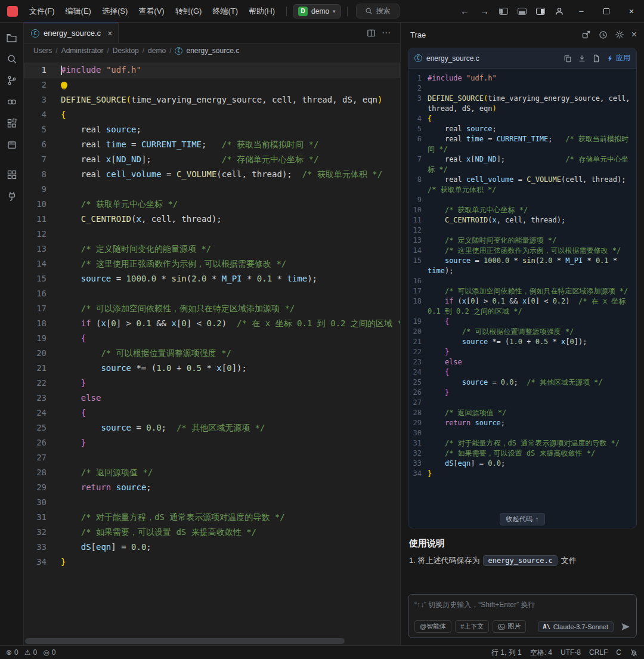  What do you see at coordinates (212, 115) in the screenshot?
I see `code-line: 4{` at bounding box center [212, 115].